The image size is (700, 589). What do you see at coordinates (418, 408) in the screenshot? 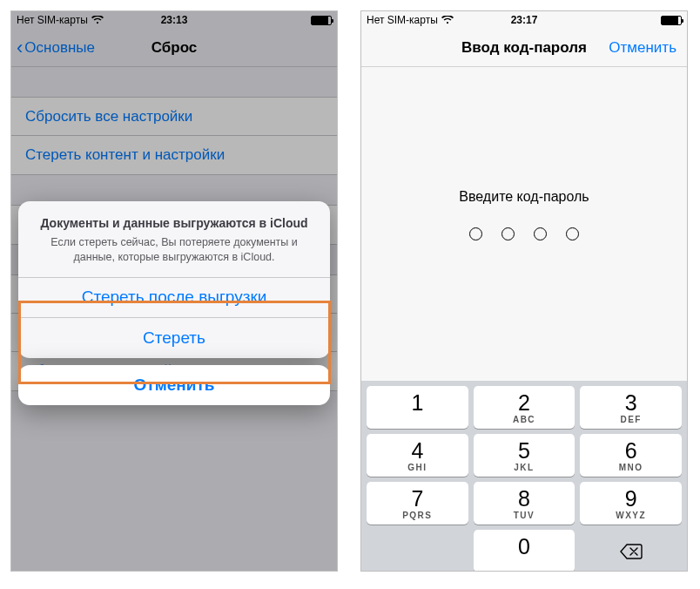
I see `key-1: 1` at bounding box center [418, 408].